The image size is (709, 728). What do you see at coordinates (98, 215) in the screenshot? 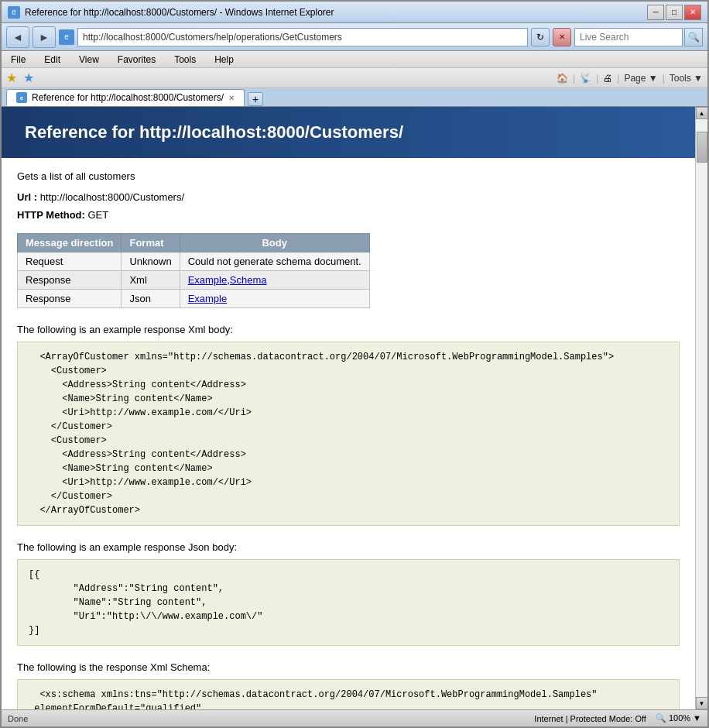
I see `http-method-value: GET` at bounding box center [98, 215].